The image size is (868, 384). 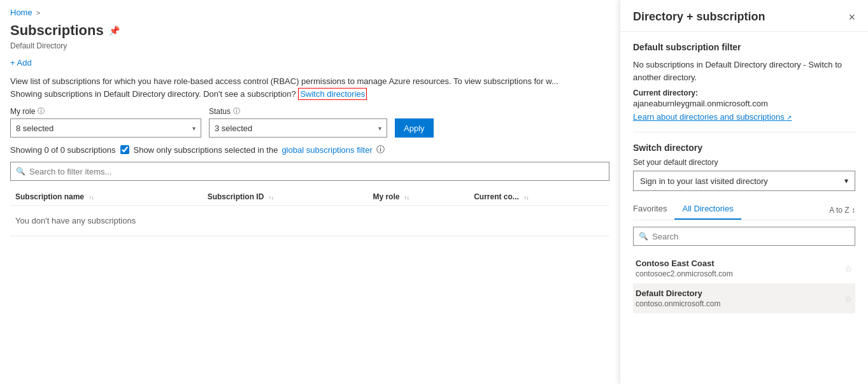 What do you see at coordinates (309, 221) in the screenshot?
I see `empty-message: You don't have any subscriptions` at bounding box center [309, 221].